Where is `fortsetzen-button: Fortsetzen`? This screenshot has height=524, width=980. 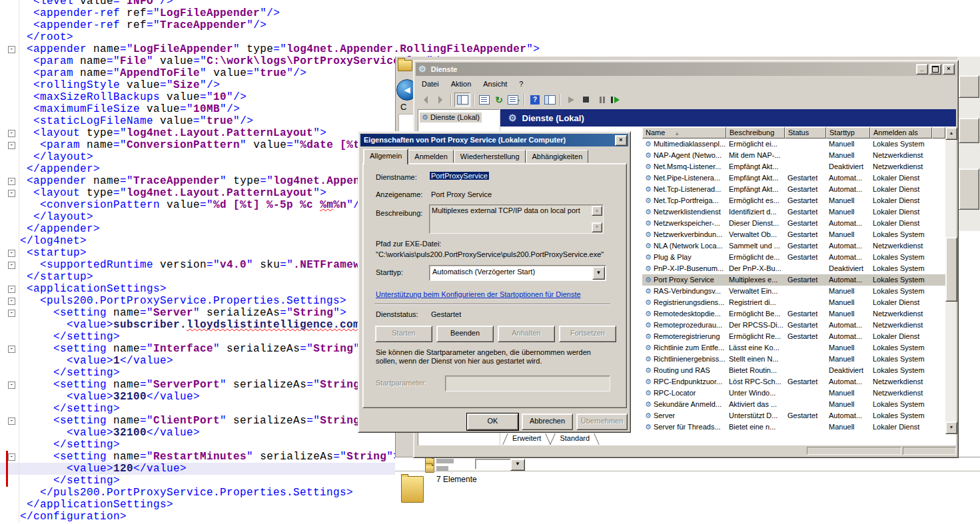
fortsetzen-button: Fortsetzen is located at coordinates (588, 334).